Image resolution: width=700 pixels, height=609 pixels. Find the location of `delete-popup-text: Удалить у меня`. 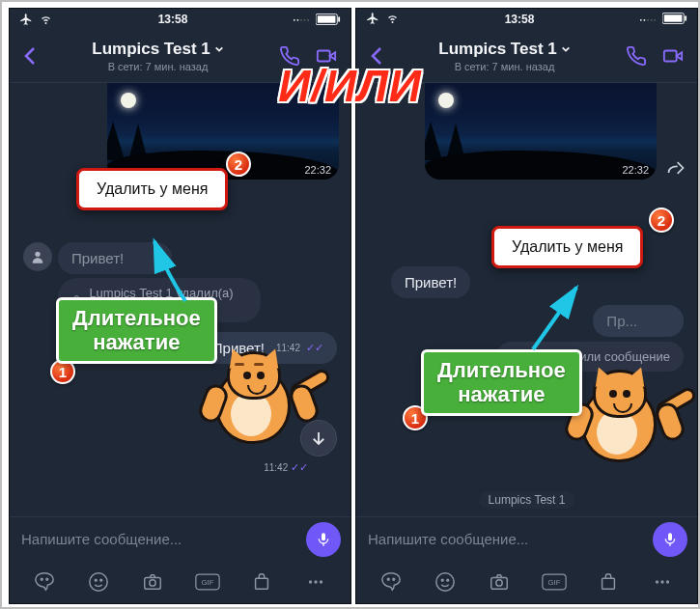

delete-popup-text: Удалить у меня is located at coordinates (153, 189).